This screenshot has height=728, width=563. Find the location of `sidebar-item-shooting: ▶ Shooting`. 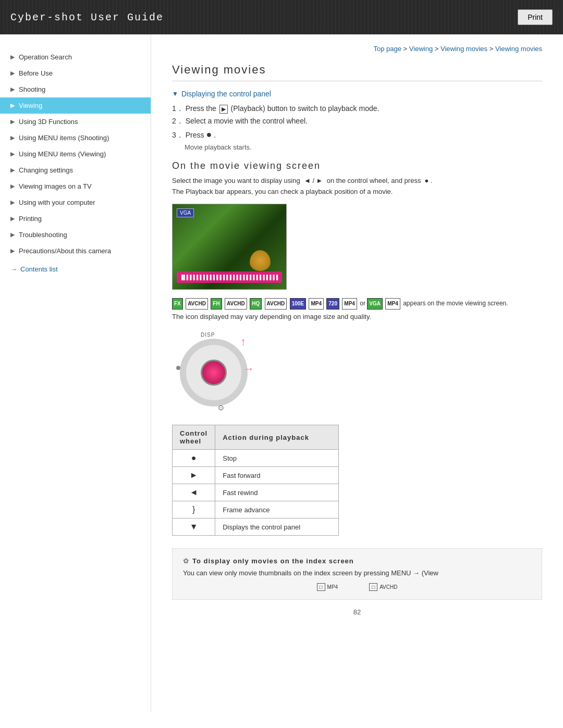

sidebar-item-shooting: ▶ Shooting is located at coordinates (75, 90).